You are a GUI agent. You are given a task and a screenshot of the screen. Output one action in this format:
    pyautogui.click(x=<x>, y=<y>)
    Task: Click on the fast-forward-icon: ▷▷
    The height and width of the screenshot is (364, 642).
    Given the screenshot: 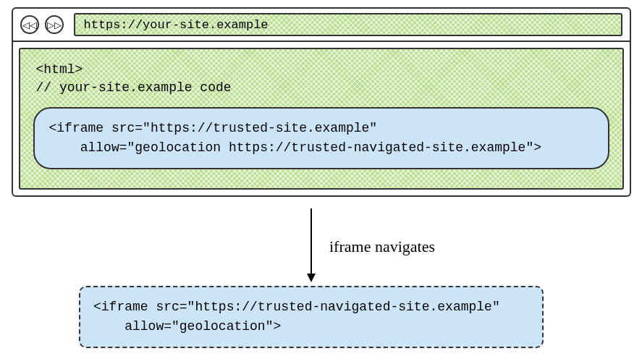 What is the action you would take?
    pyautogui.click(x=54, y=25)
    